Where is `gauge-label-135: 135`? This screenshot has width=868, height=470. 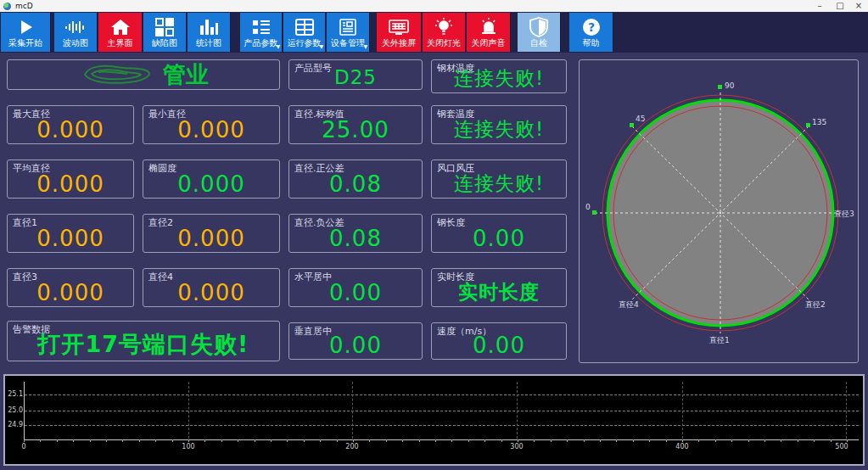 gauge-label-135: 135 is located at coordinates (820, 122).